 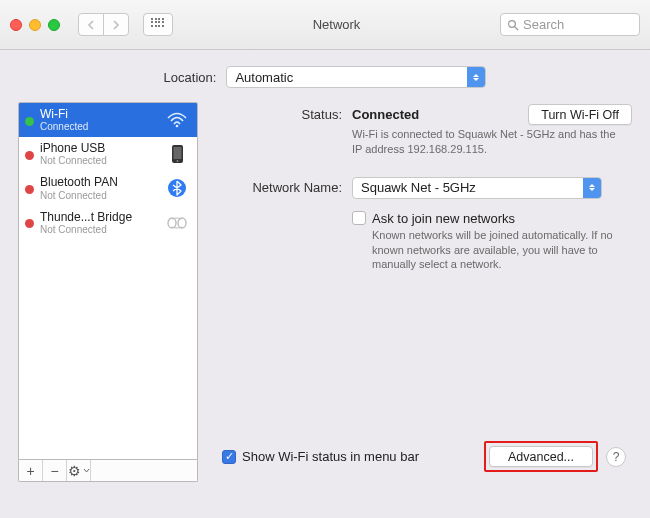 I want to click on network-name-value: Squawk Net - 5GHz, so click(x=418, y=188).